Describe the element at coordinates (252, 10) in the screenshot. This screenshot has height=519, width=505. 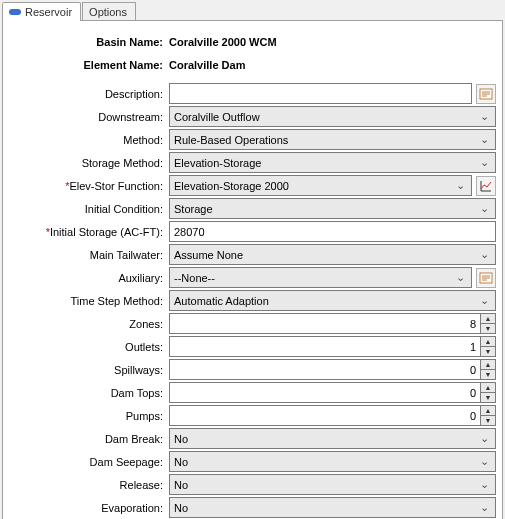
I see `tab-bar: Reservoir Options` at that location.